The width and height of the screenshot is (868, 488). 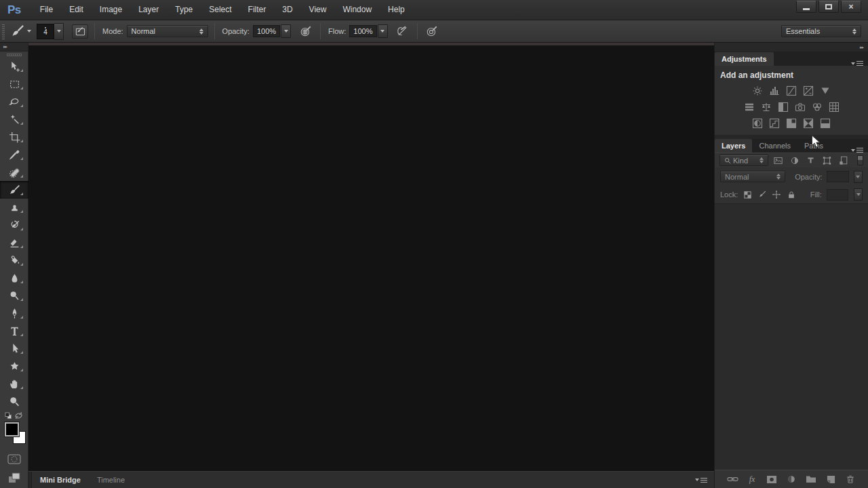 What do you see at coordinates (403, 31) in the screenshot?
I see `airbrush-button` at bounding box center [403, 31].